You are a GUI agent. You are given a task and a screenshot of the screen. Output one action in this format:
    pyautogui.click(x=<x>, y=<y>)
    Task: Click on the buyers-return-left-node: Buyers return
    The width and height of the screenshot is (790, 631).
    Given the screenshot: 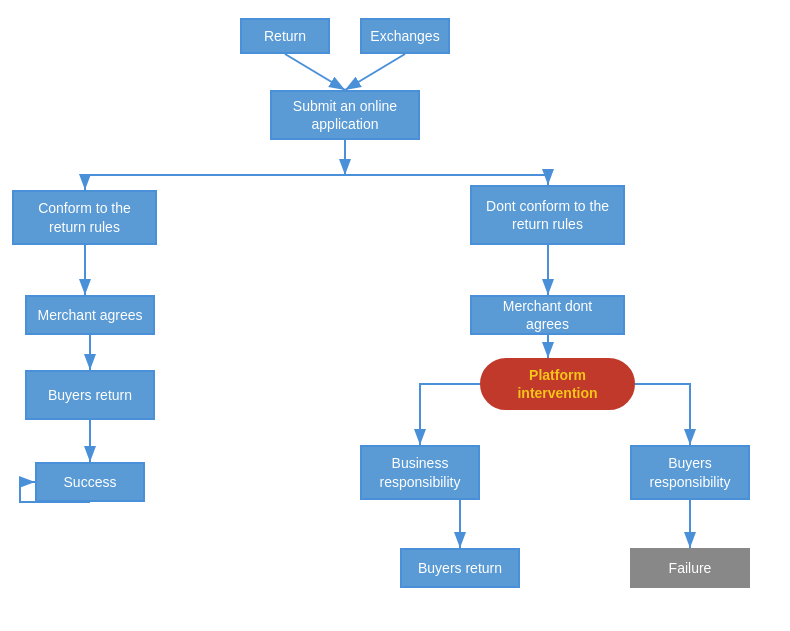 What is the action you would take?
    pyautogui.click(x=90, y=395)
    